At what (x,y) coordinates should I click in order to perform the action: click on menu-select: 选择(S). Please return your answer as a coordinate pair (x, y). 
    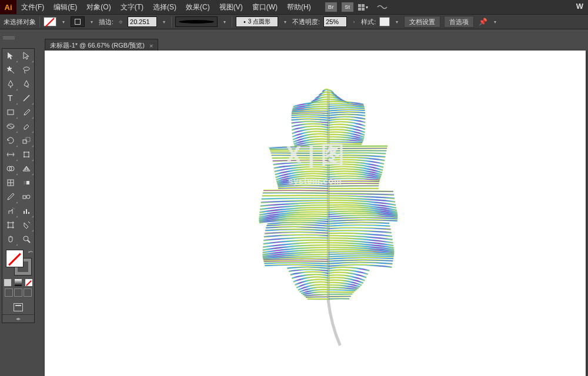
    Looking at the image, I should click on (165, 7).